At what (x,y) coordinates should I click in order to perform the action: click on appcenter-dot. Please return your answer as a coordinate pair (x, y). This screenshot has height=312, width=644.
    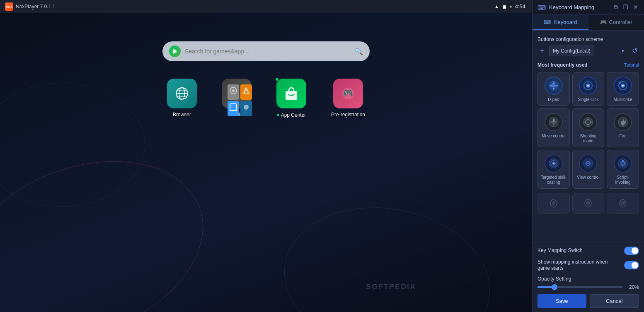
    Looking at the image, I should click on (277, 79).